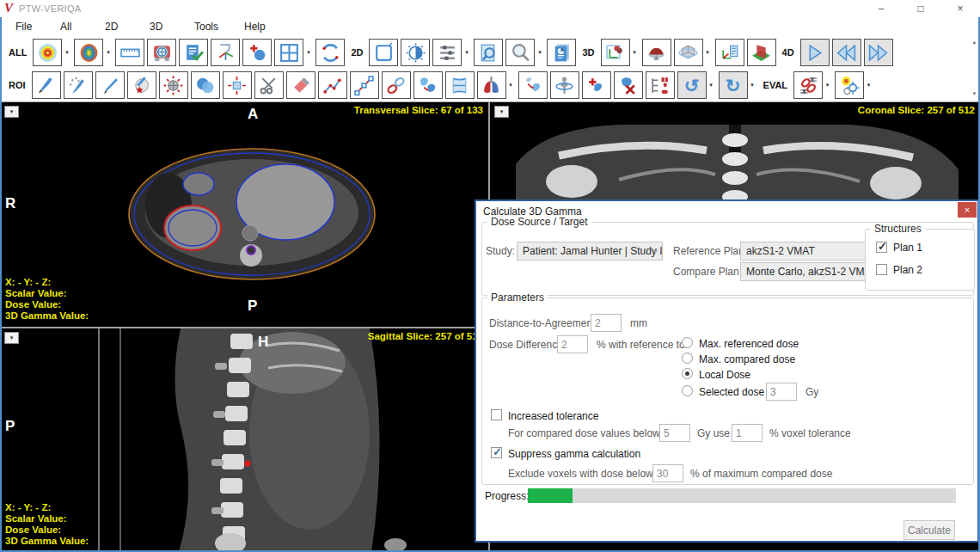  Describe the element at coordinates (660, 85) in the screenshot. I see `roi-list-button` at that location.